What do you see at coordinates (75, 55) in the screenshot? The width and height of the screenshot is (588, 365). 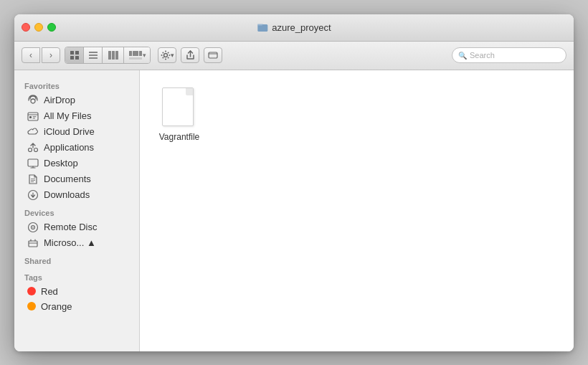 I see `icon-view-icon` at bounding box center [75, 55].